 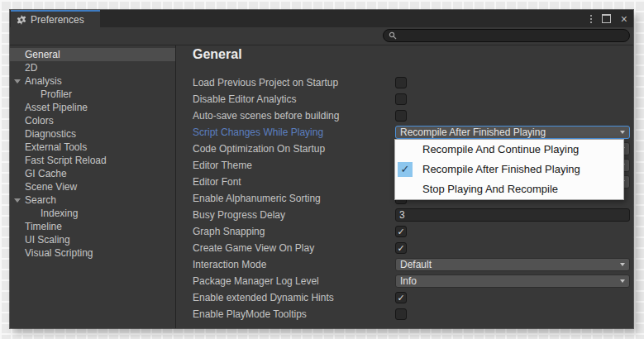 What do you see at coordinates (473, 132) in the screenshot?
I see `dropdown-value: Recompile After Finished Playing` at bounding box center [473, 132].